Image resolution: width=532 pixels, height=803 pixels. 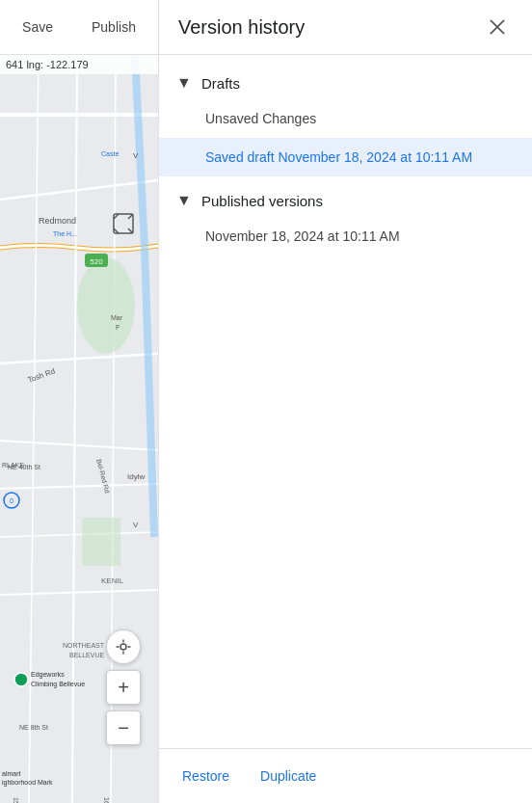 What do you see at coordinates (184, 83) in the screenshot?
I see `drafts-arrow: ▼` at bounding box center [184, 83].